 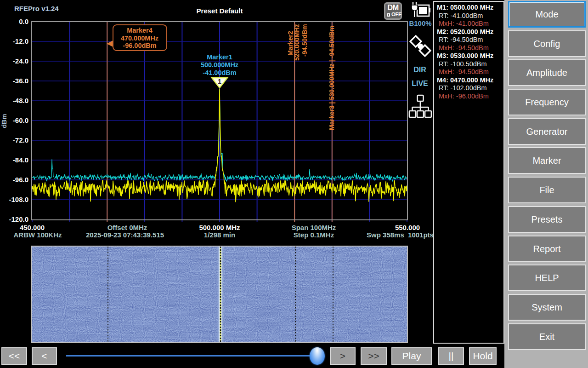 I want to click on svg-text: -41.00dBm, so click(x=220, y=73).